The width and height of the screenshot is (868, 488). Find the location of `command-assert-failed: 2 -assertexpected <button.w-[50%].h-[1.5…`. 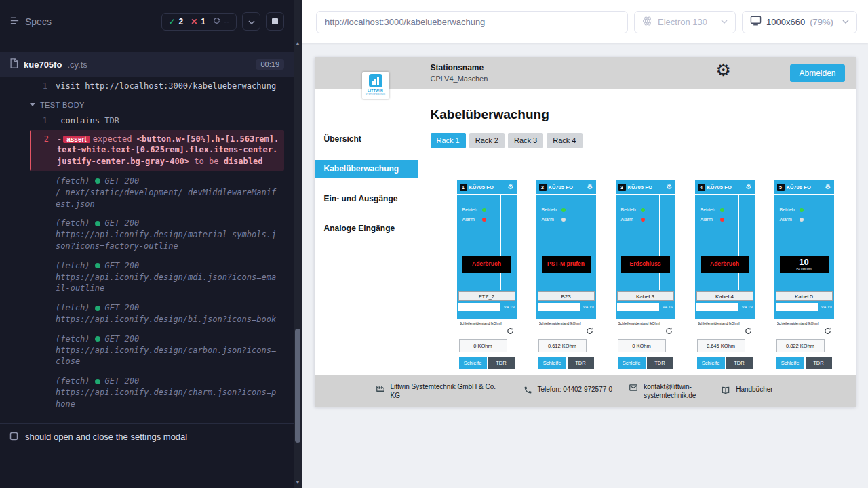

command-assert-failed: 2 -assertexpected <button.w-[50%].h-[1.5… is located at coordinates (157, 150).